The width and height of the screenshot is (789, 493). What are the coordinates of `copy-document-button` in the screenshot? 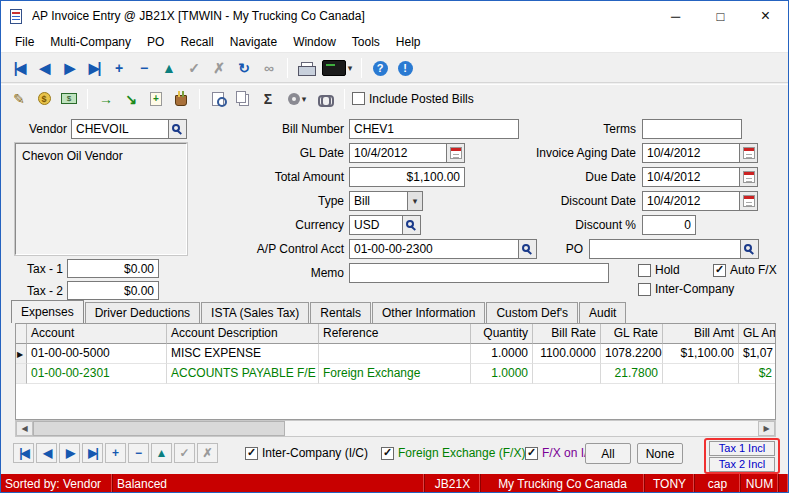 It's located at (243, 99).